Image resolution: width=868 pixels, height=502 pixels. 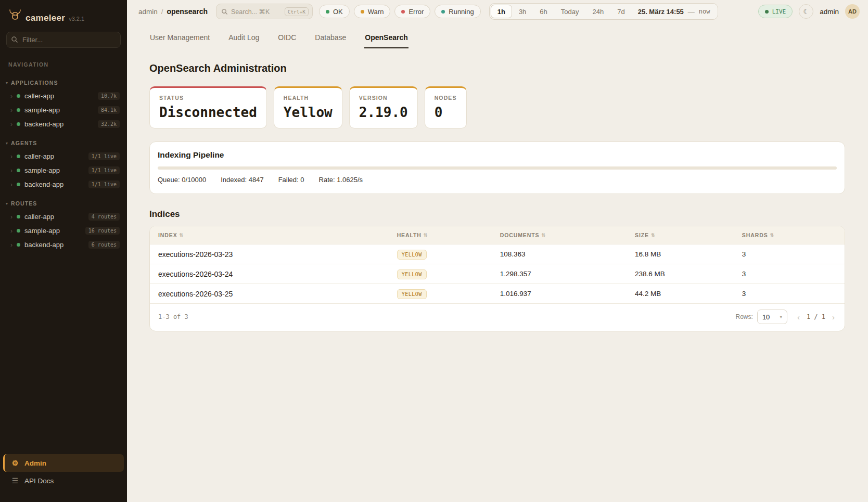 What do you see at coordinates (621, 11) in the screenshot?
I see `range-7d: 7d` at bounding box center [621, 11].